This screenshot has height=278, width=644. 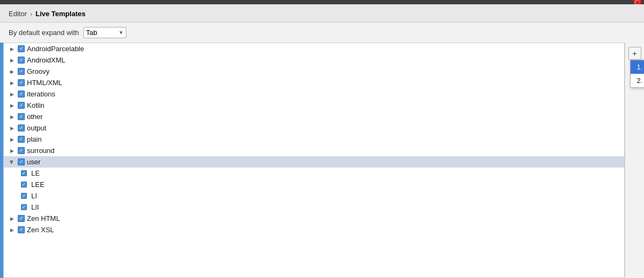 I want to click on checkbox-Groovy, so click(x=22, y=71).